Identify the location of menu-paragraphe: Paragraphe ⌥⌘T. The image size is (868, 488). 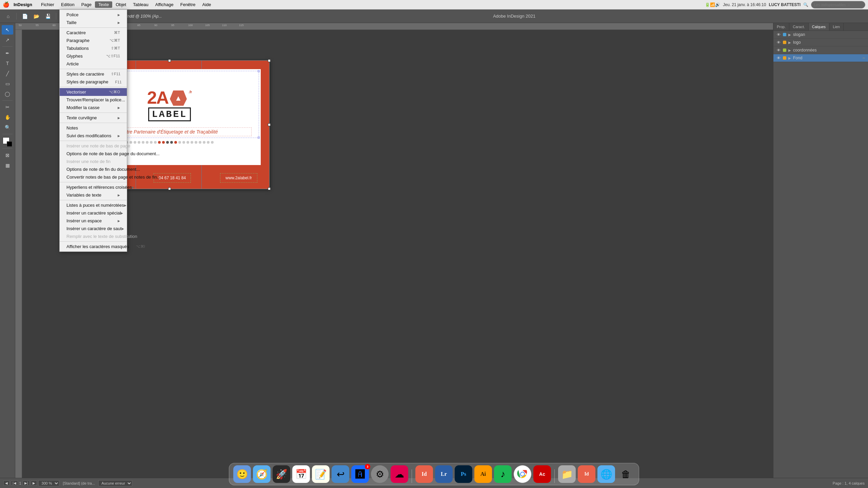
(93, 41).